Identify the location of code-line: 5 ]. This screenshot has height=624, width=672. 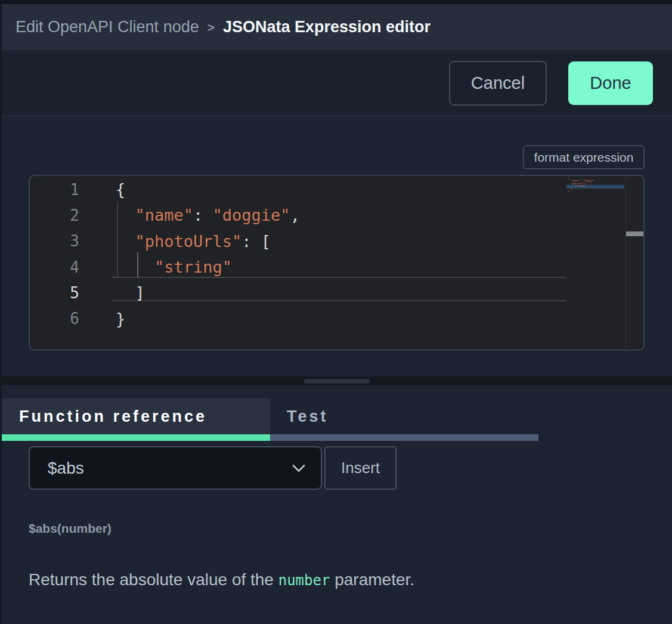
(327, 292).